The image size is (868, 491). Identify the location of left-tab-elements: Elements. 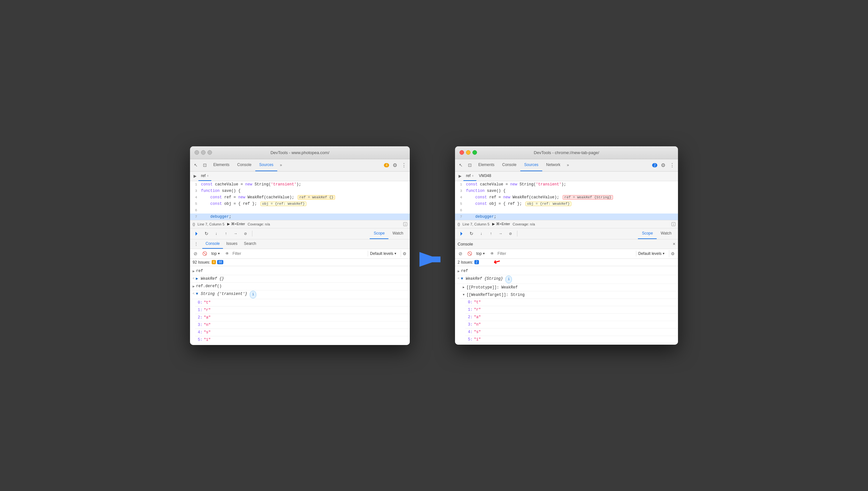
(221, 165).